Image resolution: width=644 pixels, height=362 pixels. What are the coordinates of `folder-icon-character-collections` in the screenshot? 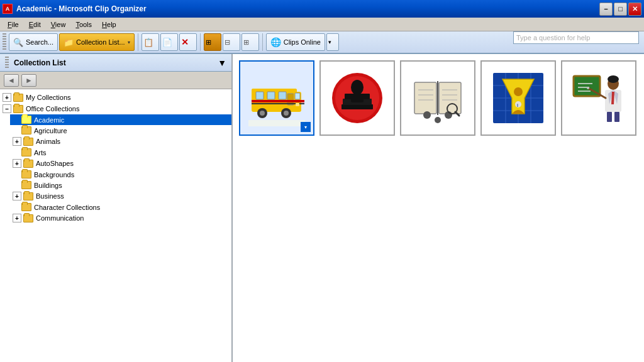 It's located at (26, 207).